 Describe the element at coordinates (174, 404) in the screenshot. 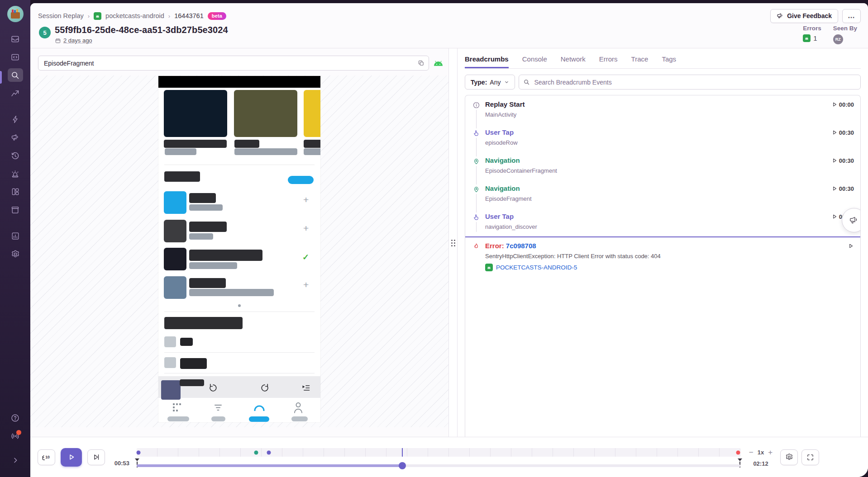

I see `podcasts-grid-icon` at that location.